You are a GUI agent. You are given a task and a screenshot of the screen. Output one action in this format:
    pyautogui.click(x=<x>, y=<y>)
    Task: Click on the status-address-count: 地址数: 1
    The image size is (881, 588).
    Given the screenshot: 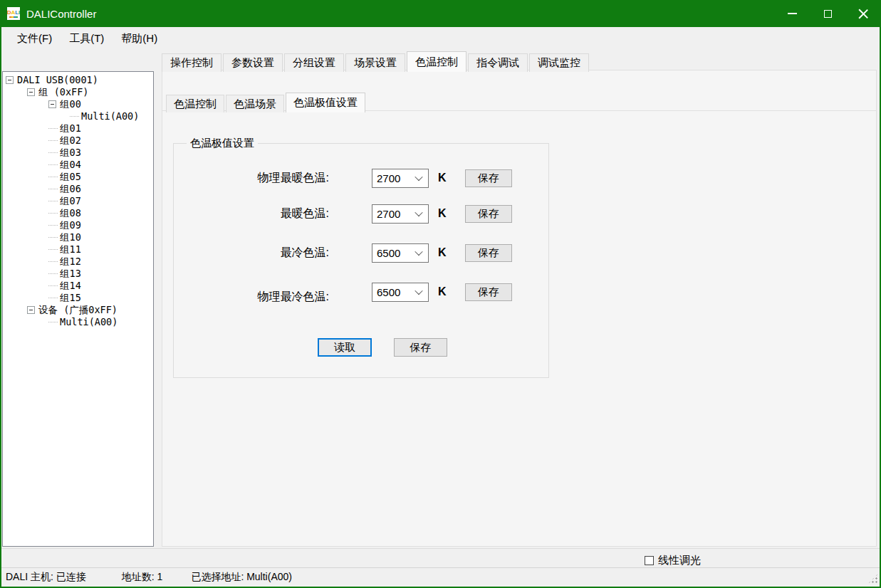 What is the action you would take?
    pyautogui.click(x=142, y=577)
    